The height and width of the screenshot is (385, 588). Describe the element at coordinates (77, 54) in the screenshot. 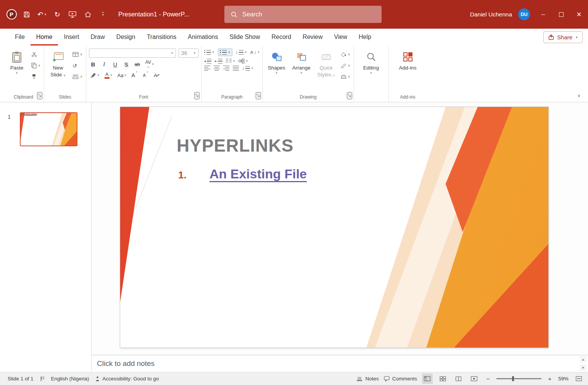

I see `slide-layout-button: ∨` at that location.